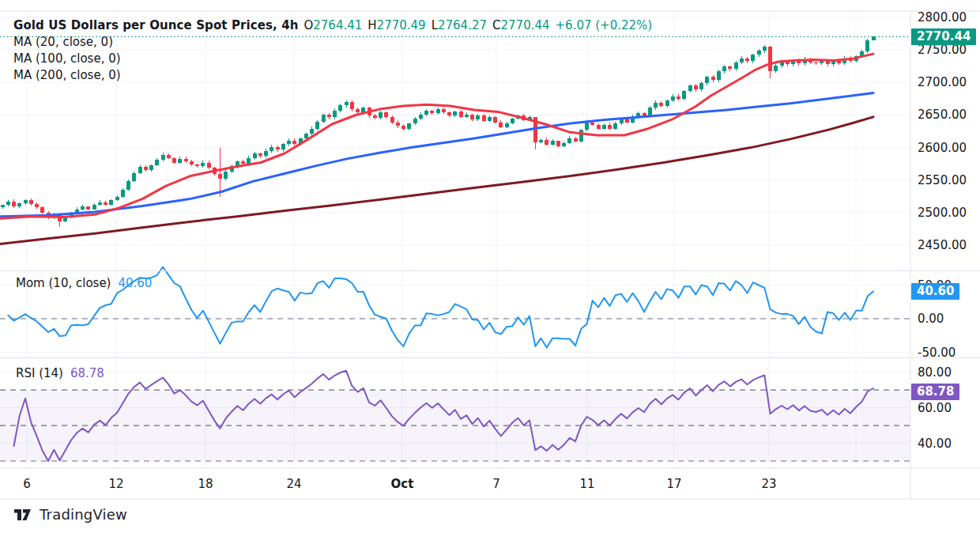  I want to click on momentum-value: 40.60, so click(134, 283).